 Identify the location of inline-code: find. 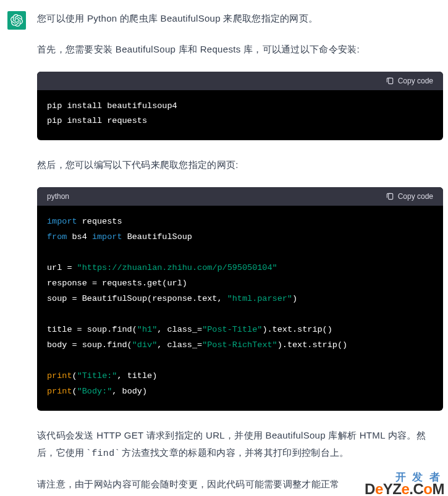
(103, 453).